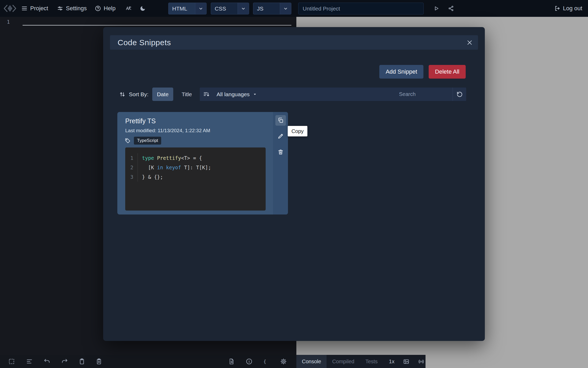 The image size is (588, 368). What do you see at coordinates (139, 94) in the screenshot?
I see `sort-by-label: Sort By:` at bounding box center [139, 94].